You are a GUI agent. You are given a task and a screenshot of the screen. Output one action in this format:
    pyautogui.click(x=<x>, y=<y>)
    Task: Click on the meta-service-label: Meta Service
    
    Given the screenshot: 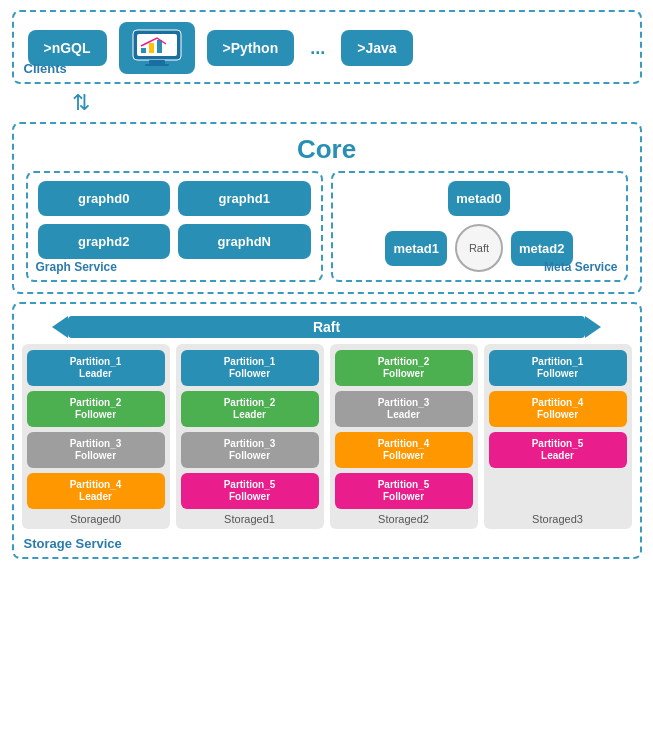 What is the action you would take?
    pyautogui.click(x=580, y=267)
    